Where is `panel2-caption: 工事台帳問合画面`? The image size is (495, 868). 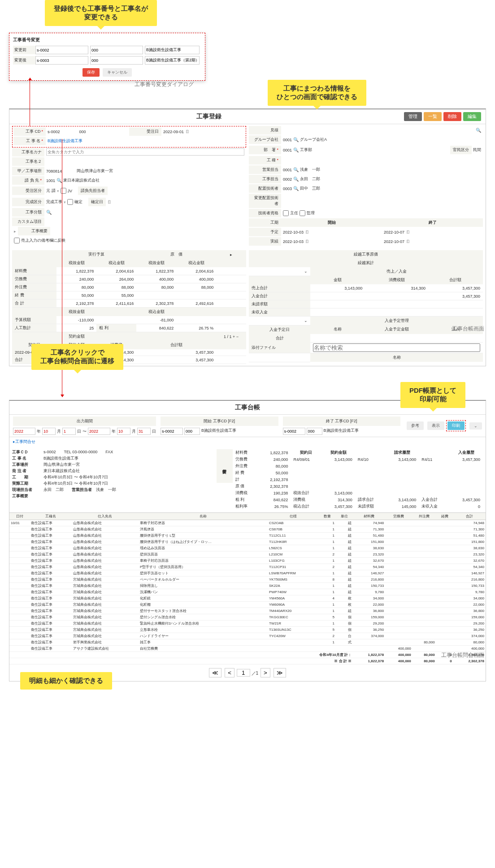
panel2-caption: 工事台帳問合画面 is located at coordinates (463, 655).